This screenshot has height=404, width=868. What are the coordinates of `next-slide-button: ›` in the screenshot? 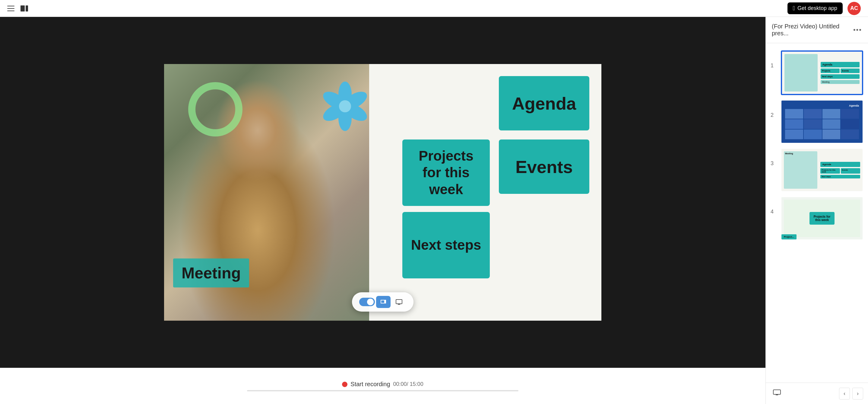 It's located at (858, 394).